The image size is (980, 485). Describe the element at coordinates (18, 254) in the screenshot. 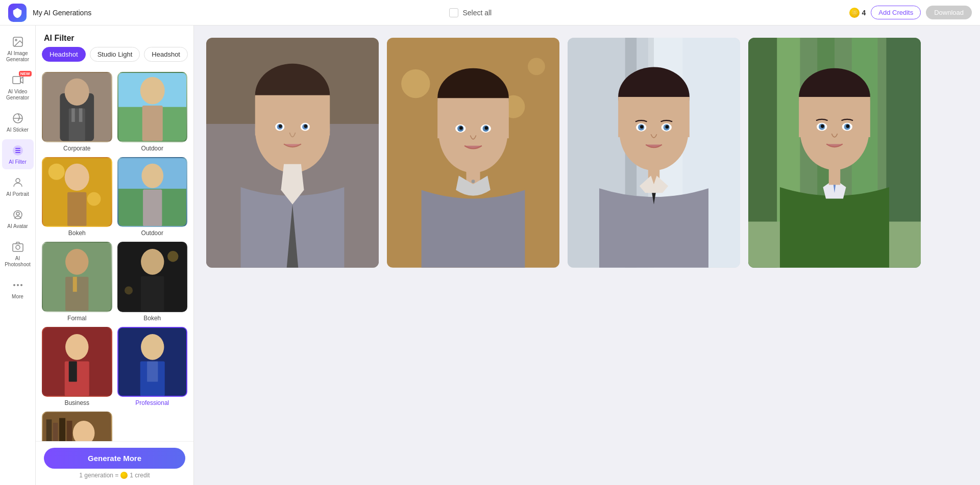

I see `sidebar-item-ai-photoshoot: AI Photoshoot` at that location.